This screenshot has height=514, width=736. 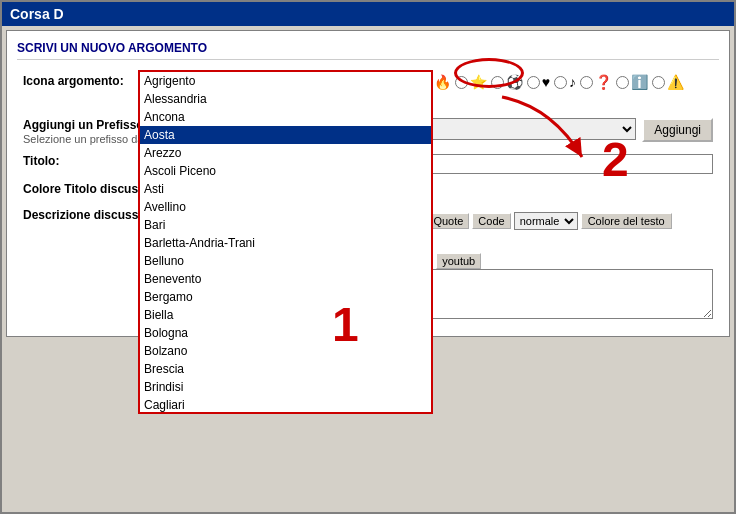 What do you see at coordinates (604, 82) in the screenshot?
I see `question-icon: ❓` at bounding box center [604, 82].